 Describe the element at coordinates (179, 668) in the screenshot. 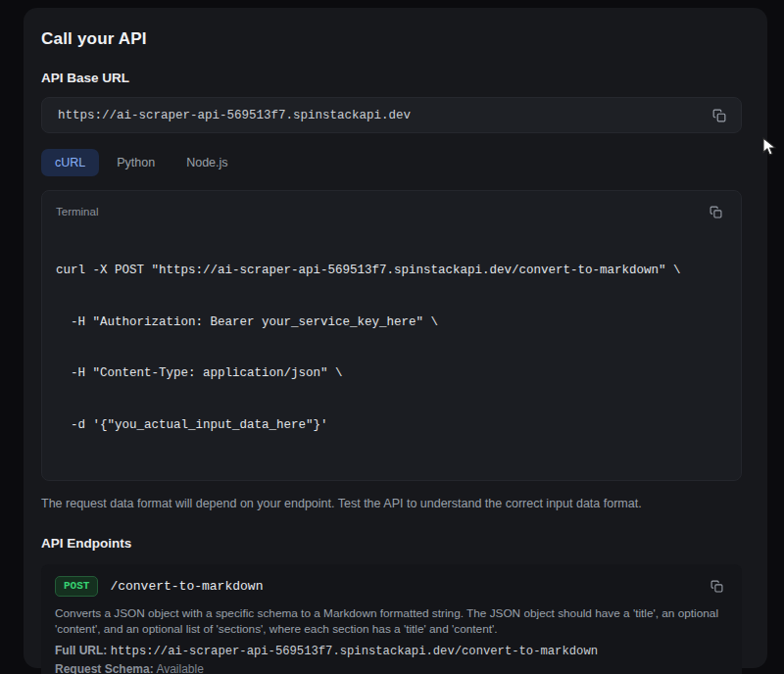

I see `request-schema-value: Available` at that location.